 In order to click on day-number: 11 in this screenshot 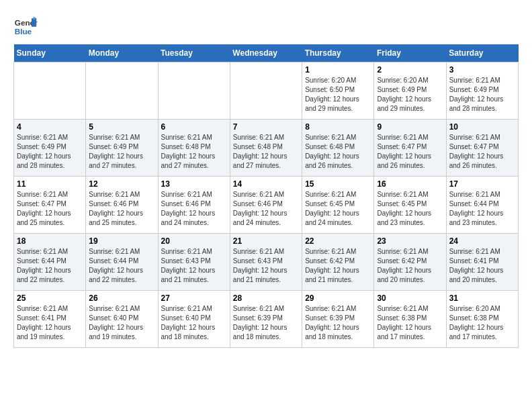, I will do `click(50, 184)`.